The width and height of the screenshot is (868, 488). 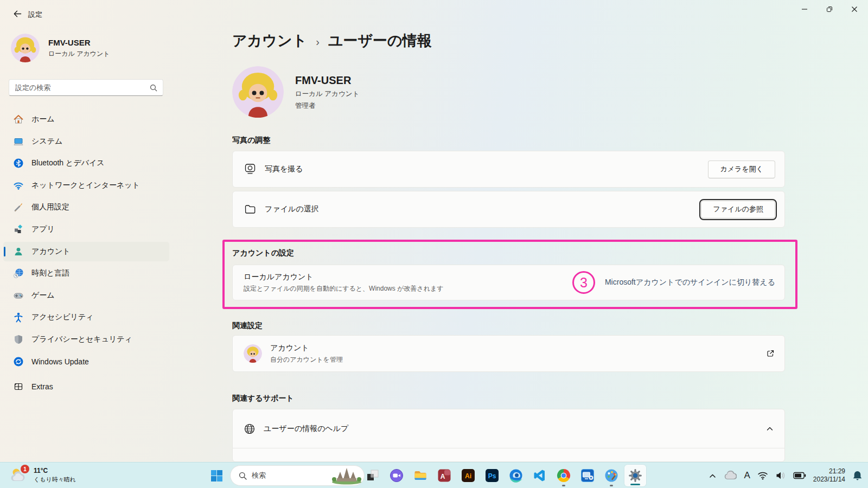 I want to click on paint-app-icon, so click(x=611, y=476).